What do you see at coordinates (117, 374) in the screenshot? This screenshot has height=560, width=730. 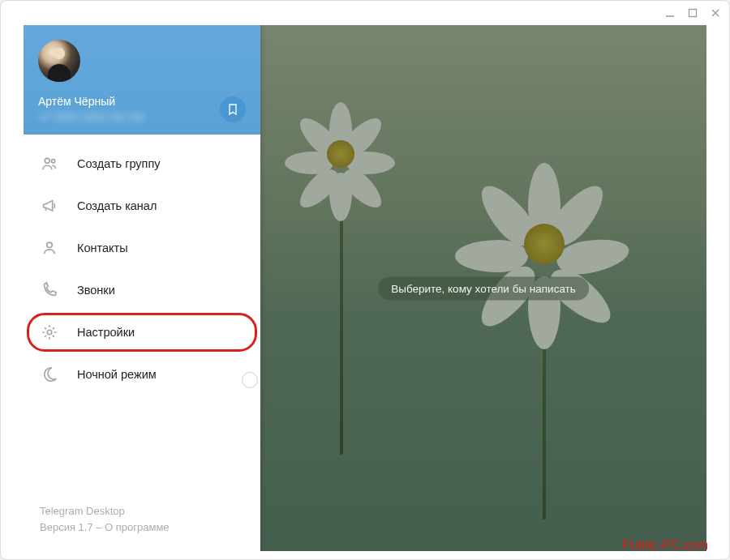 I see `menu-item-label: Ночной режим` at bounding box center [117, 374].